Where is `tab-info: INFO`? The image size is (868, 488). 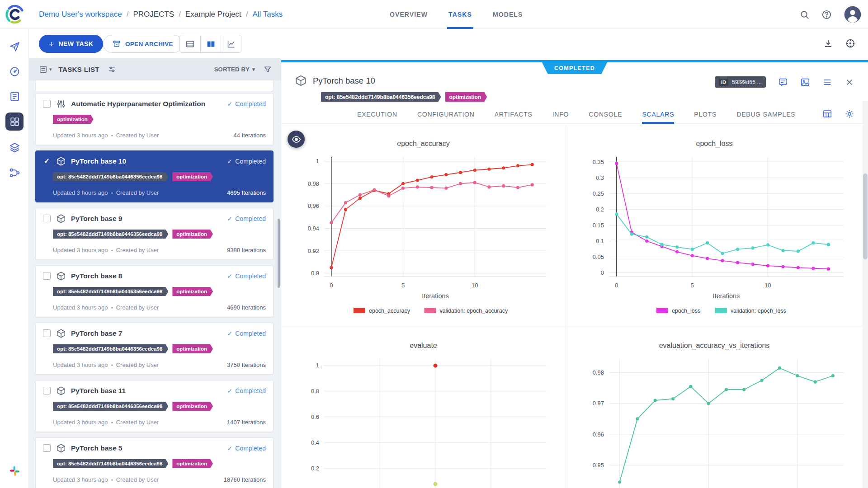 tab-info: INFO is located at coordinates (561, 114).